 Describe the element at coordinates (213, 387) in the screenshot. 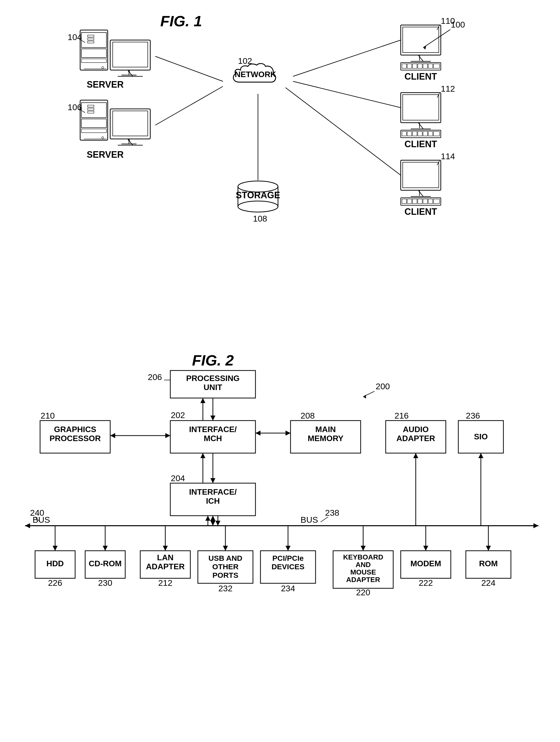

I see `svg-text: UNIT` at that location.